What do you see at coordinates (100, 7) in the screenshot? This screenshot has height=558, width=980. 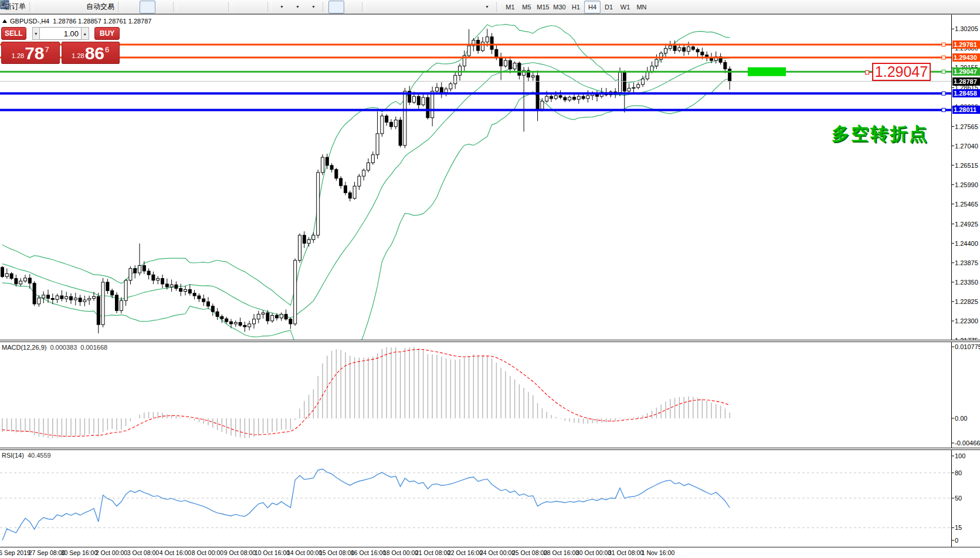 I see `autotrading-button: 自动交易` at bounding box center [100, 7].